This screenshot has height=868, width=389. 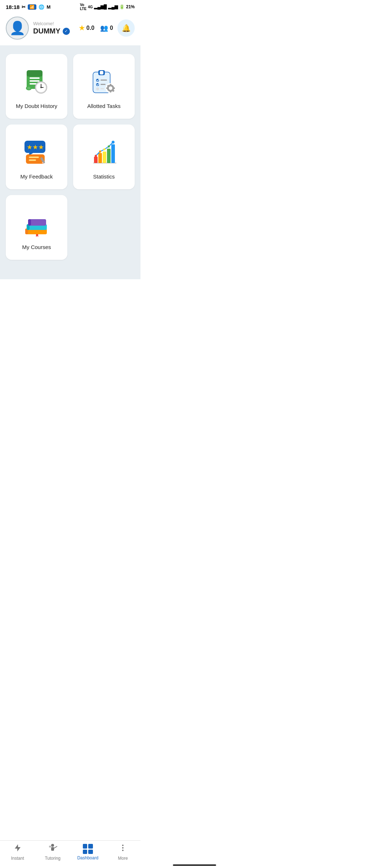 I want to click on avatar: 👤, so click(x=17, y=28).